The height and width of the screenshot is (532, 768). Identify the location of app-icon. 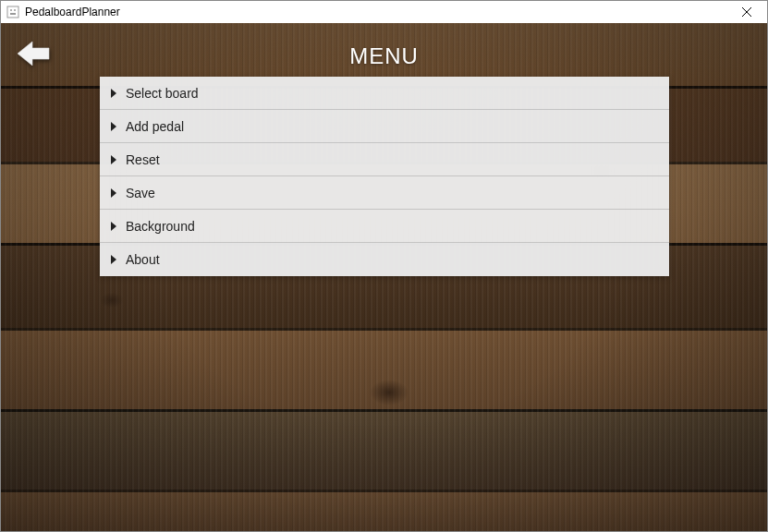
(13, 12).